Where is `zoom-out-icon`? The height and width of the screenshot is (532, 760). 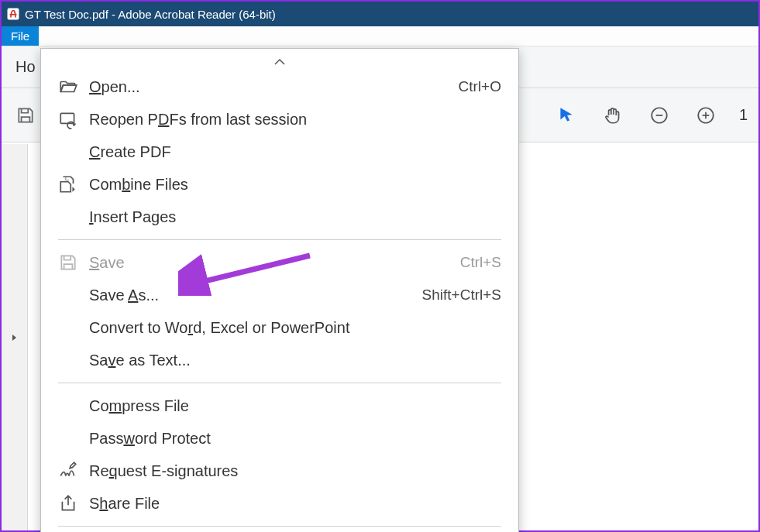 zoom-out-icon is located at coordinates (659, 115).